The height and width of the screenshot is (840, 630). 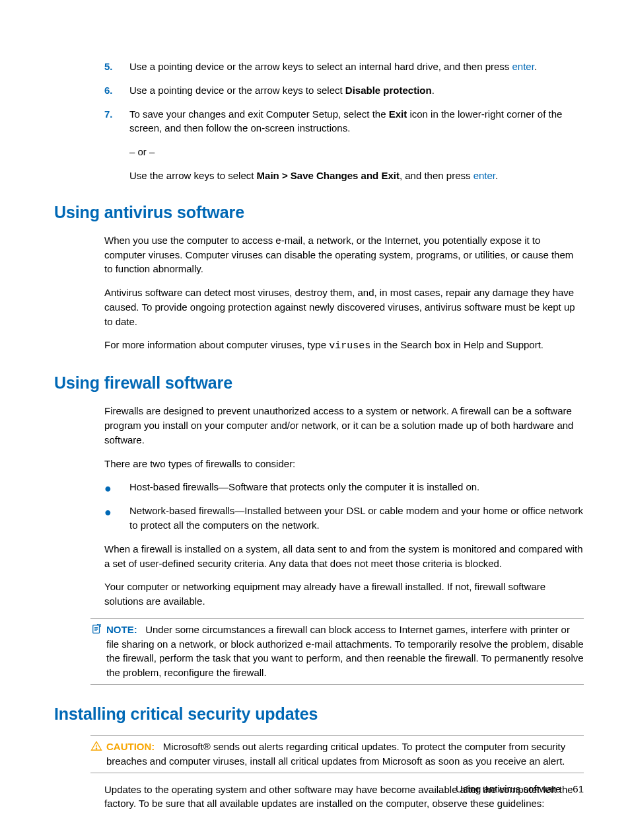 What do you see at coordinates (357, 152) in the screenshot?
I see `or-separator: – or –` at bounding box center [357, 152].